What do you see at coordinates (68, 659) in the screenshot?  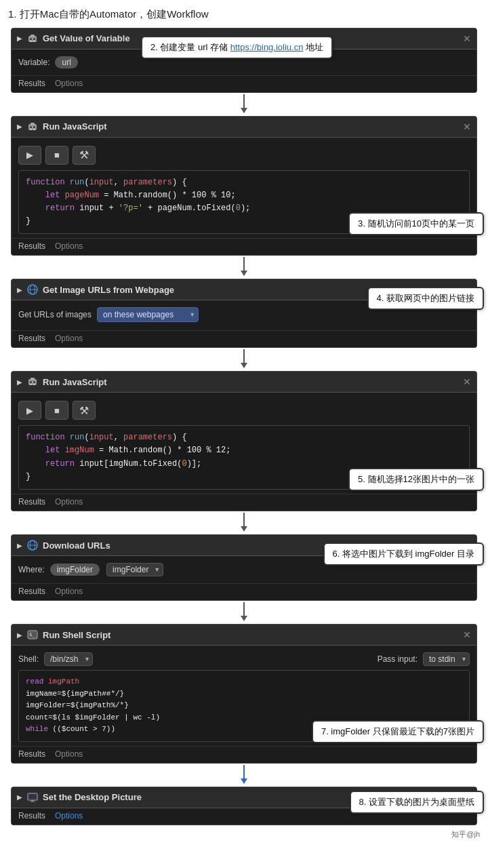 I see `shell-select-wrapper: /bin/zsh` at bounding box center [68, 659].